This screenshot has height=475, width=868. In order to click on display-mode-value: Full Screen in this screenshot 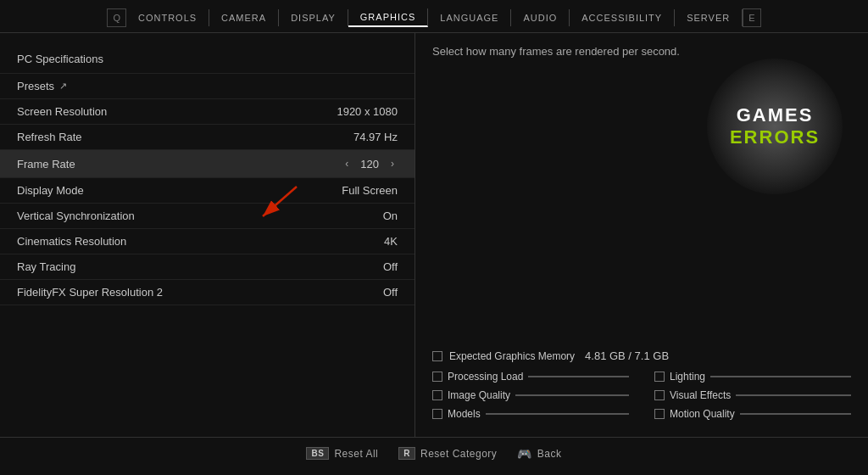, I will do `click(370, 190)`.